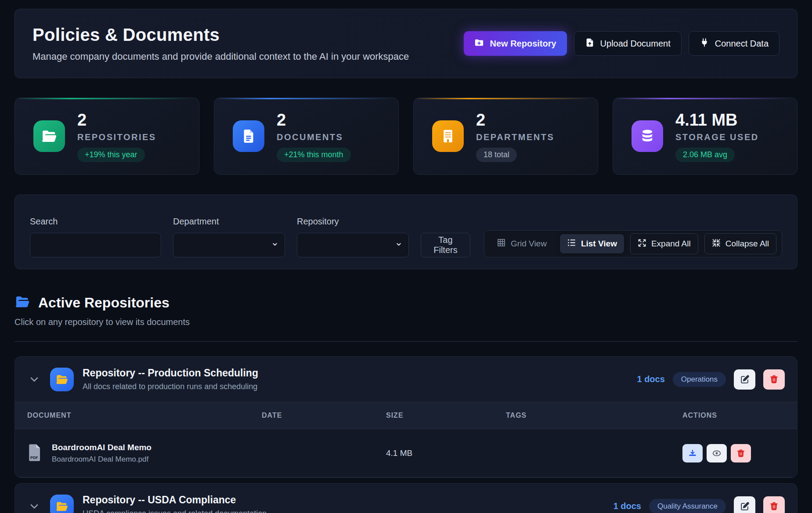 The height and width of the screenshot is (513, 812). What do you see at coordinates (742, 44) in the screenshot?
I see `connect-data-label: Connect Data` at bounding box center [742, 44].